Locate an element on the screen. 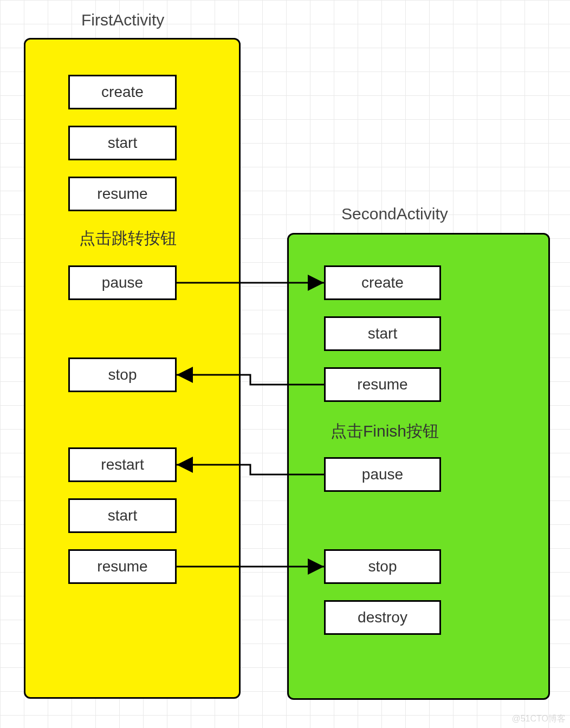 Image resolution: width=570 pixels, height=728 pixels. first-start-box-2: start is located at coordinates (122, 516).